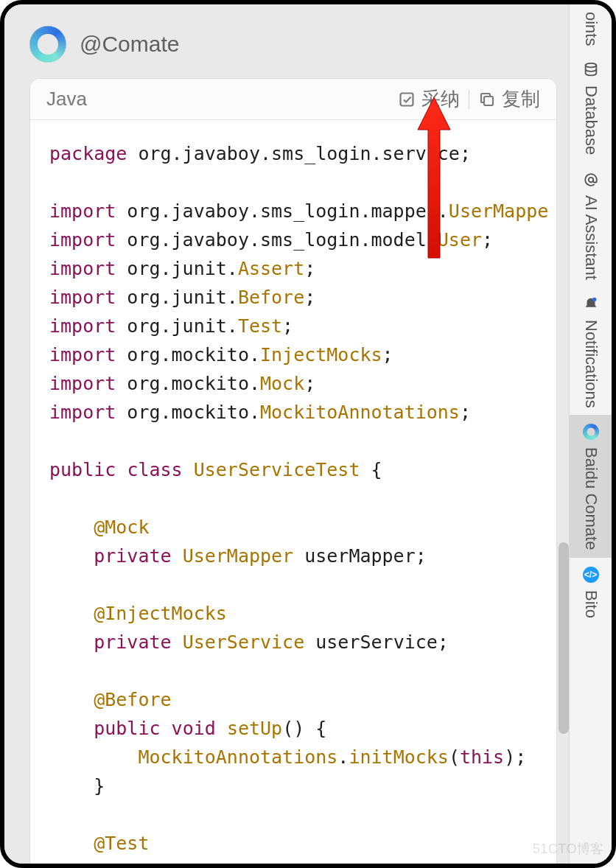  I want to click on code-language-label: Java, so click(223, 99).